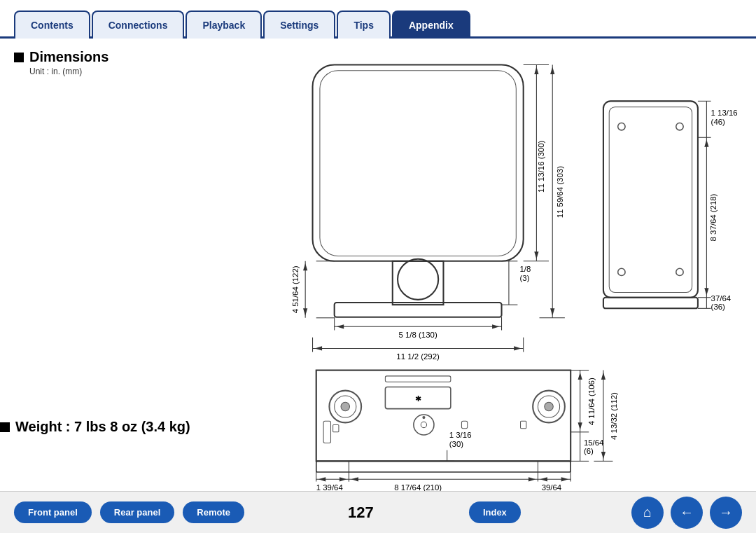 The image size is (756, 533). Describe the element at coordinates (418, 487) in the screenshot. I see `dim-rec-main-width: 8 17/64 (210)` at that location.